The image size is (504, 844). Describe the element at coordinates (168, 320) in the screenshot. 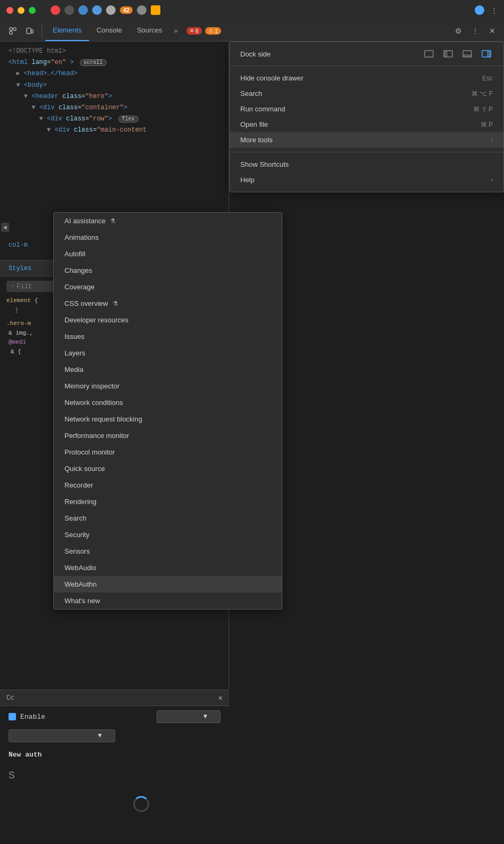

I see `submenu-developer-resources: Developer resources` at that location.